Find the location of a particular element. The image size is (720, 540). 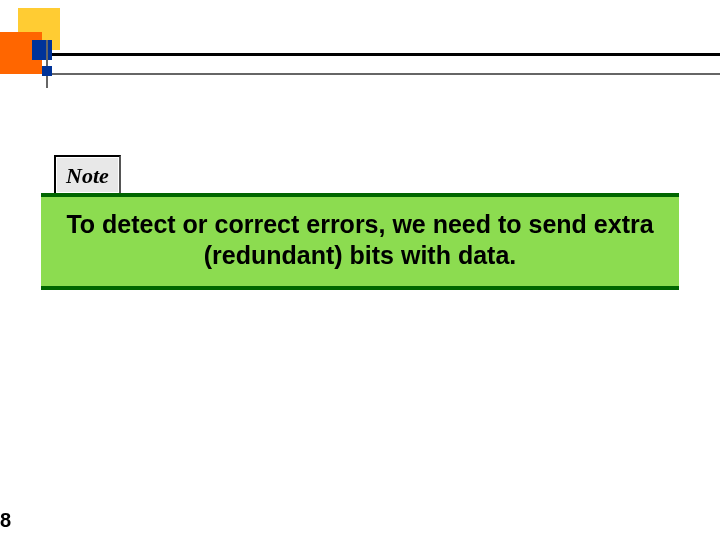

note-banner-text: To detect or correct errors, we need to … is located at coordinates (360, 240).